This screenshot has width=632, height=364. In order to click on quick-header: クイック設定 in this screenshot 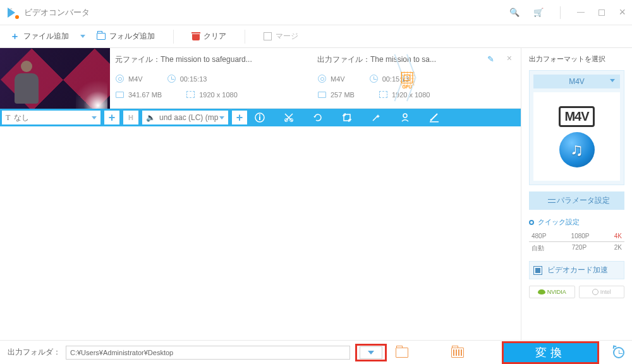, I will do `click(576, 222)`.